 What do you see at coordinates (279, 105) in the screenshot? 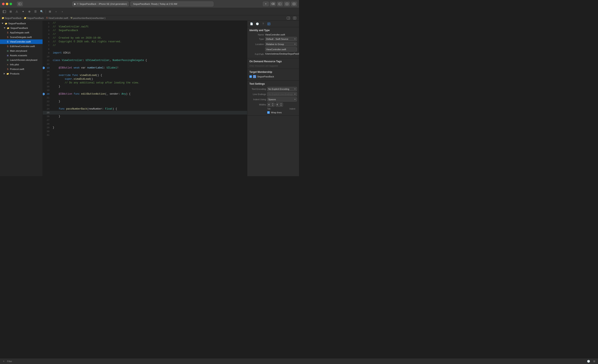
I see `indent-width-input: 4 ▲▼` at bounding box center [279, 105].